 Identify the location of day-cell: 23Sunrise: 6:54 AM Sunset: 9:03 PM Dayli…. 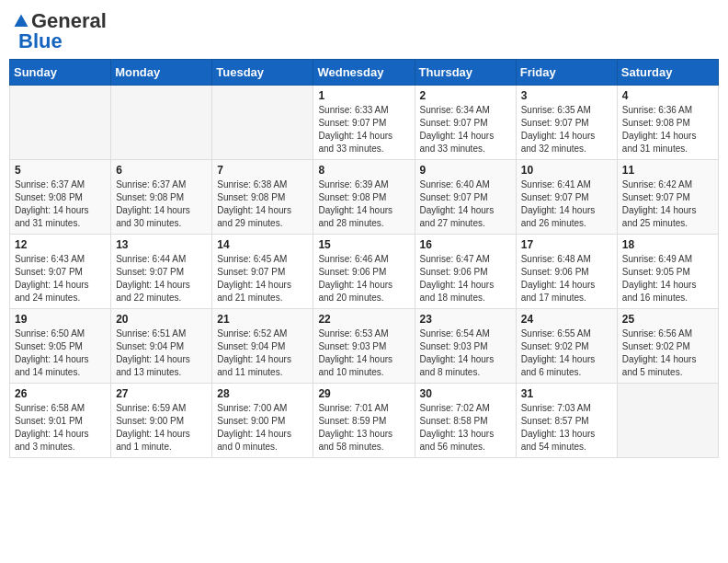
(465, 346).